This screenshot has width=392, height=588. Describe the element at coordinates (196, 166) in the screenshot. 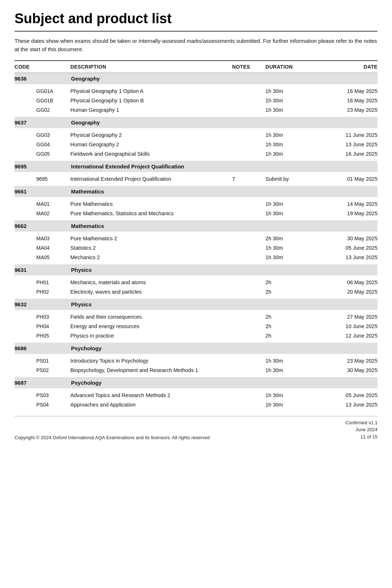

I see `group-header-row: 9695 International Extended Project Qual…` at that location.